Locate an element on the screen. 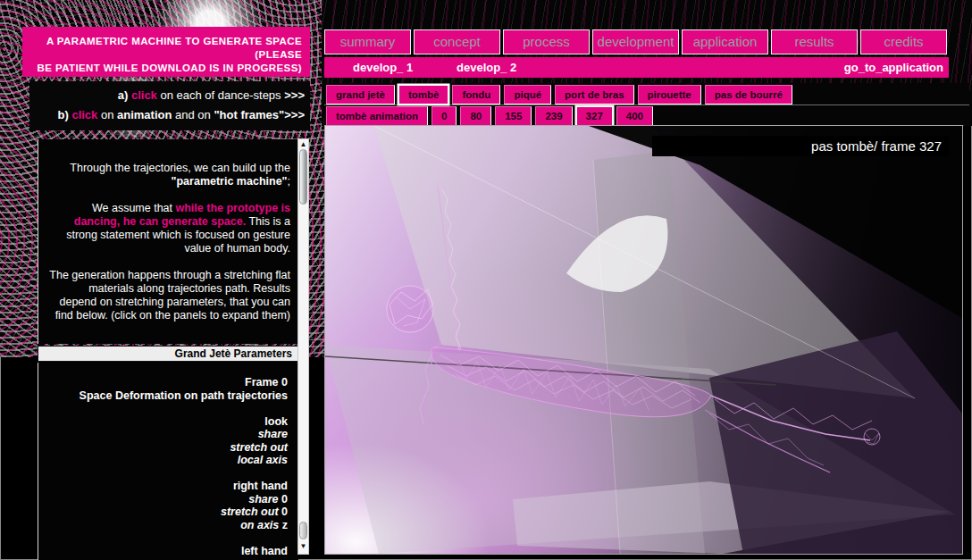 The image size is (972, 560). go-to-application-link: go_to_application is located at coordinates (893, 68).